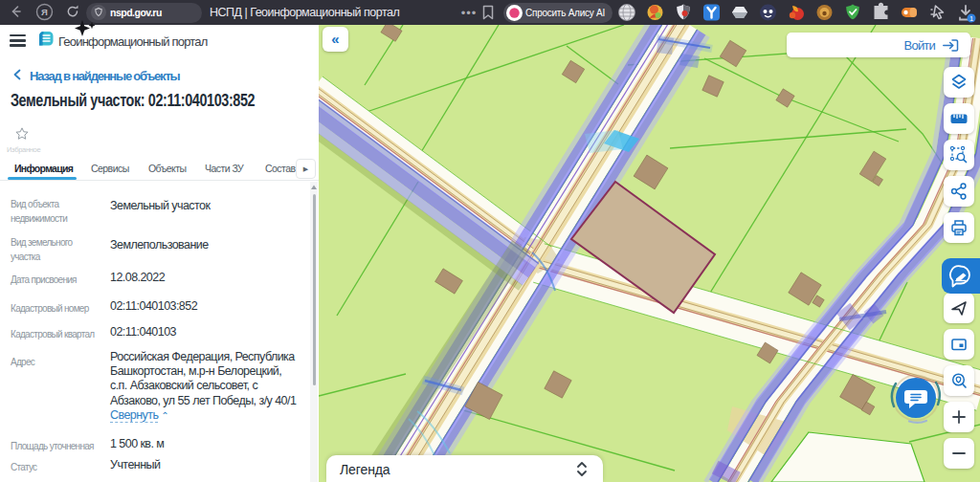  Describe the element at coordinates (971, 19) in the screenshot. I see `svg-text: 1` at that location.